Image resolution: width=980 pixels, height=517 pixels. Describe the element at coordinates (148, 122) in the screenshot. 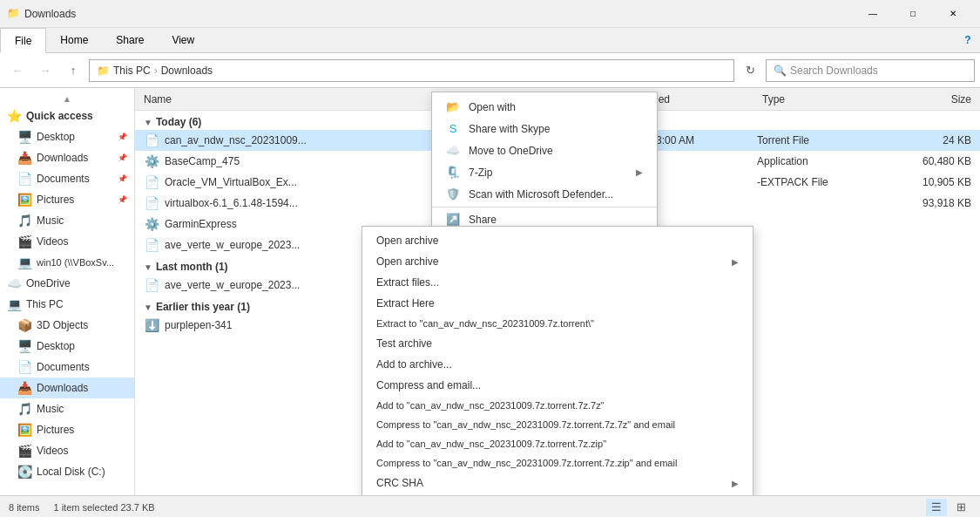

I see `today-chevron: ▼` at that location.